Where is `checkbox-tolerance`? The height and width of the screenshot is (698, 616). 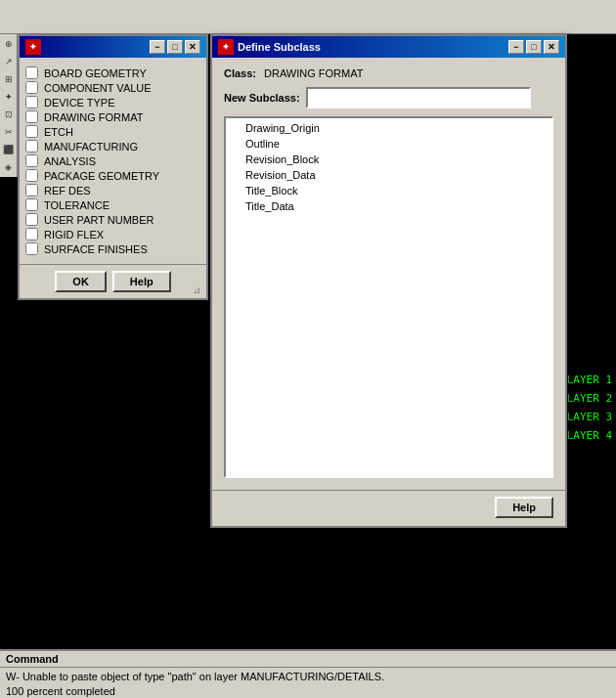 checkbox-tolerance is located at coordinates (31, 205).